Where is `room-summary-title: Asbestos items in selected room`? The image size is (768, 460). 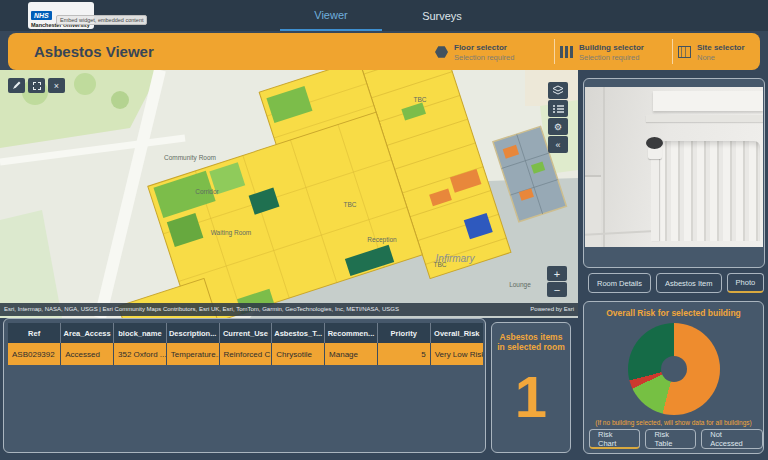 room-summary-title: Asbestos items in selected room is located at coordinates (531, 342).